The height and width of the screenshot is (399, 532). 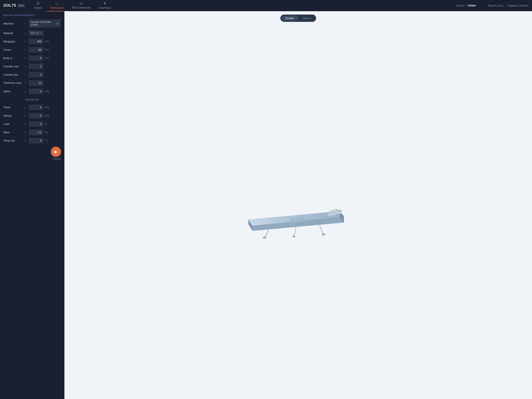 I want to click on bom-icon: 🗂, so click(x=81, y=3).